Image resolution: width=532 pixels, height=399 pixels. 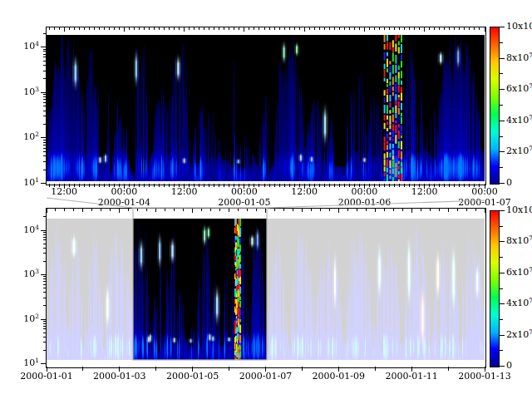 What do you see at coordinates (530, 238) in the screenshot?
I see `label-exponent: 7` at bounding box center [530, 238].